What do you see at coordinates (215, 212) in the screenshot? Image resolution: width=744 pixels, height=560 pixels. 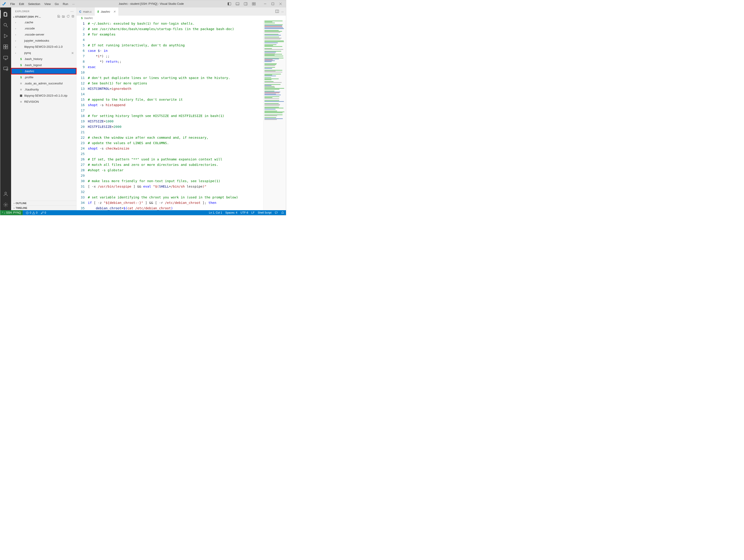 I see `cursor-position: Ln 1, Col 1` at bounding box center [215, 212].